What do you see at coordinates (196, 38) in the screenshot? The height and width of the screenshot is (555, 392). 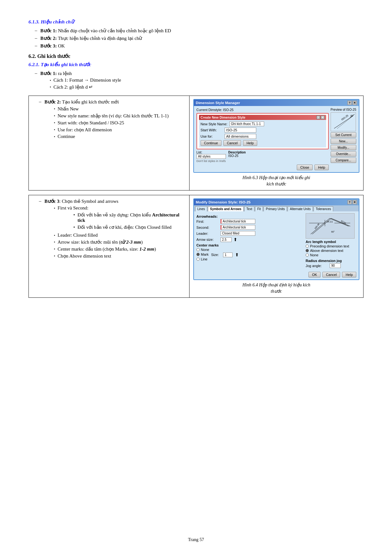 I see `list-item: Bước 2: Thực hiện hiệu chỉnh và định dạn…` at bounding box center [196, 38].